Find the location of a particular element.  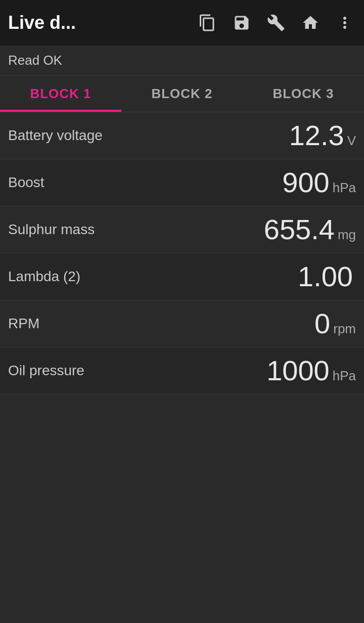

table-row: Lambda (2) 1.00 is located at coordinates (182, 277).